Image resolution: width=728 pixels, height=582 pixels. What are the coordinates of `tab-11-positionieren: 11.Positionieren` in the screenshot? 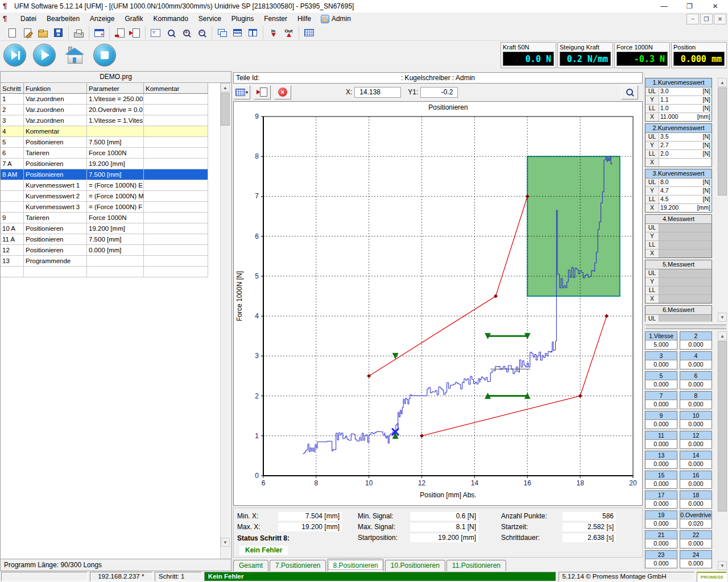 It's located at (477, 566).